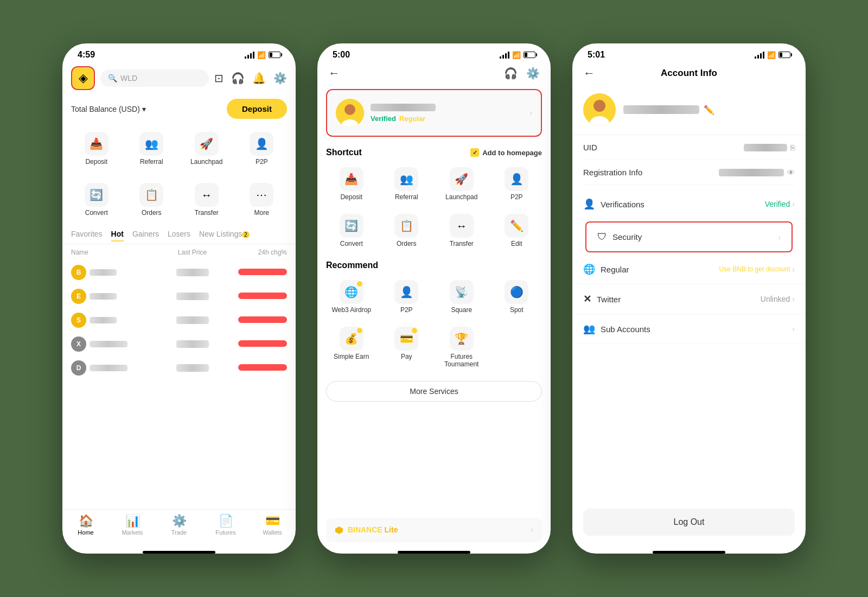 This screenshot has height=597, width=868. I want to click on shortcut-p2p: 👤 P2P, so click(517, 184).